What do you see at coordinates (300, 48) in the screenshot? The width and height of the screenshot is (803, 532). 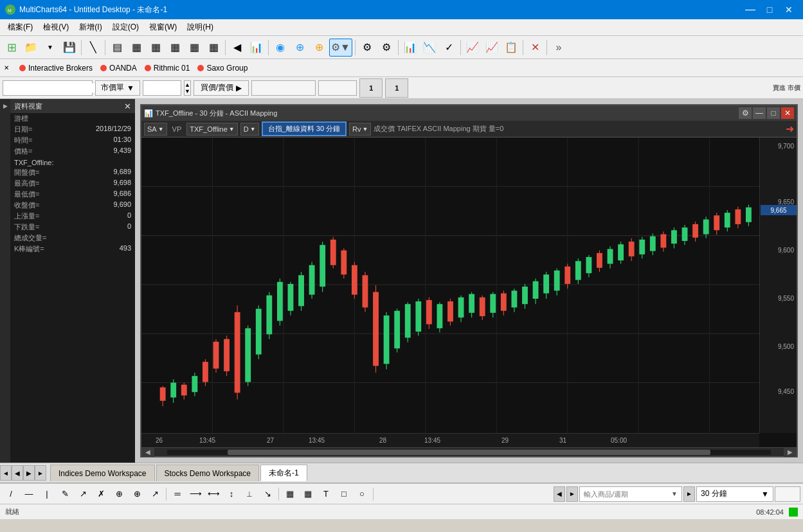 I see `indicator2-button: ⊕` at bounding box center [300, 48].